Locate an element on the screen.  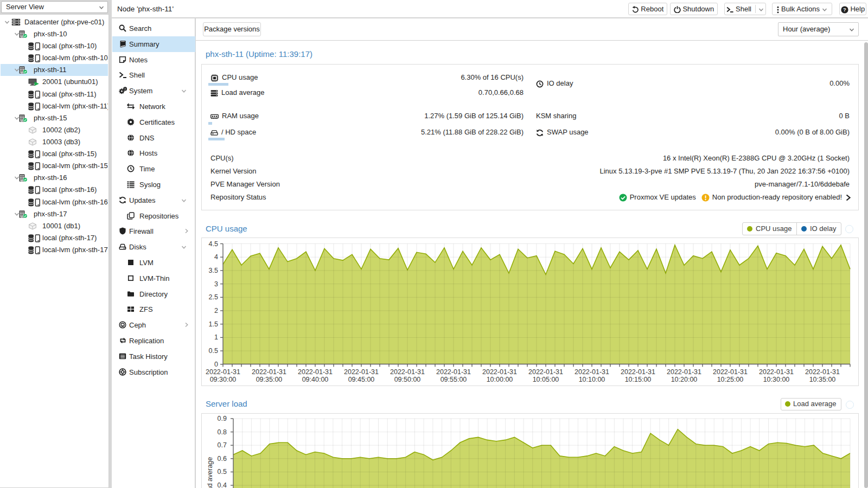
svg-text: 1 is located at coordinates (216, 337).